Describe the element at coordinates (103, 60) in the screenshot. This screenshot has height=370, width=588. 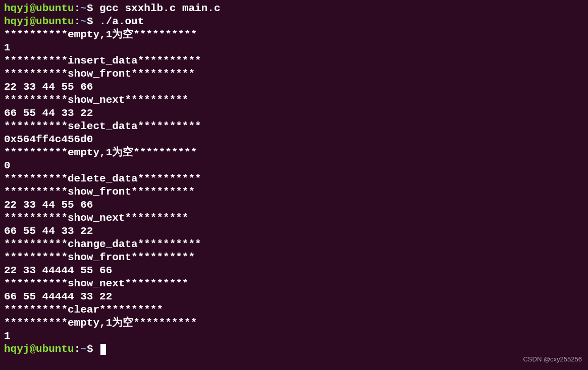
I see `output-text: **********insert_data**********` at that location.